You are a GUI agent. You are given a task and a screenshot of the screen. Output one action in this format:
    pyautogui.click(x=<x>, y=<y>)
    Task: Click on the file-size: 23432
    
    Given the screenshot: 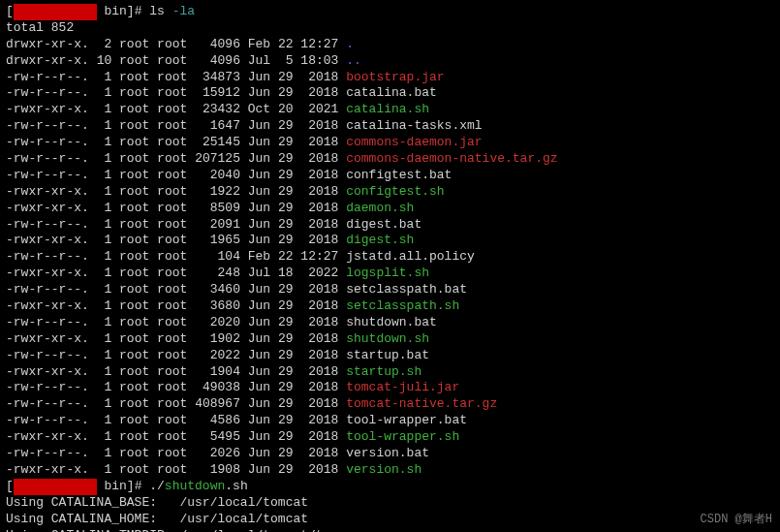 What is the action you would take?
    pyautogui.click(x=217, y=109)
    